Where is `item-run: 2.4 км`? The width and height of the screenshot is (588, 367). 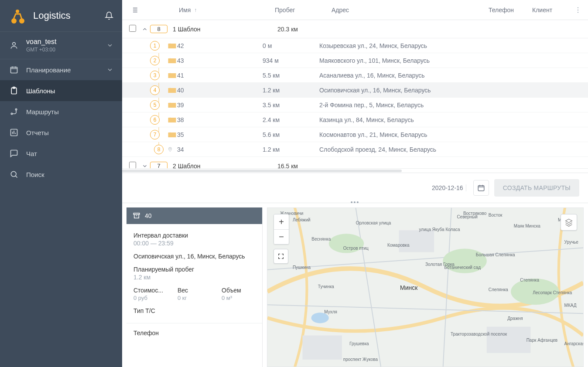
item-run: 2.4 км is located at coordinates (291, 120).